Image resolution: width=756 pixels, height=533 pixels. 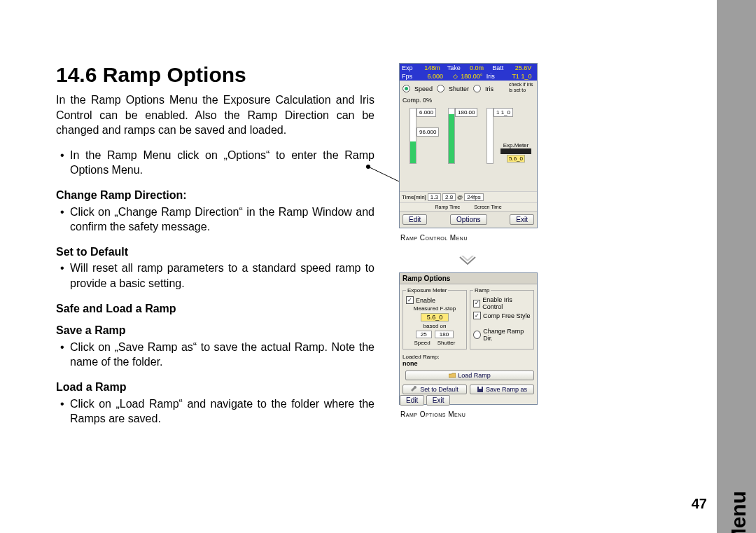 What do you see at coordinates (468, 68) in the screenshot?
I see `rcm-status-row1: Exp 148m Take 0.0m Batt 25.6V` at bounding box center [468, 68].